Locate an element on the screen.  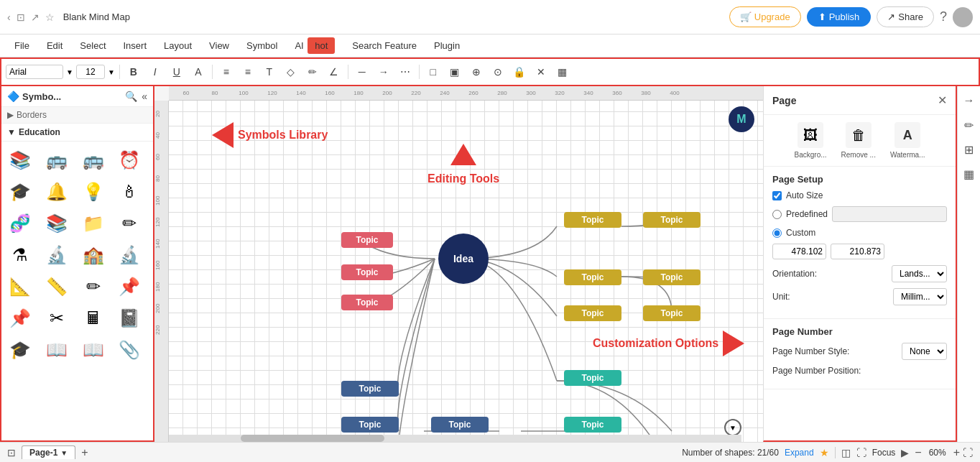
sidebar-layout-icon: ▦ is located at coordinates (969, 174).